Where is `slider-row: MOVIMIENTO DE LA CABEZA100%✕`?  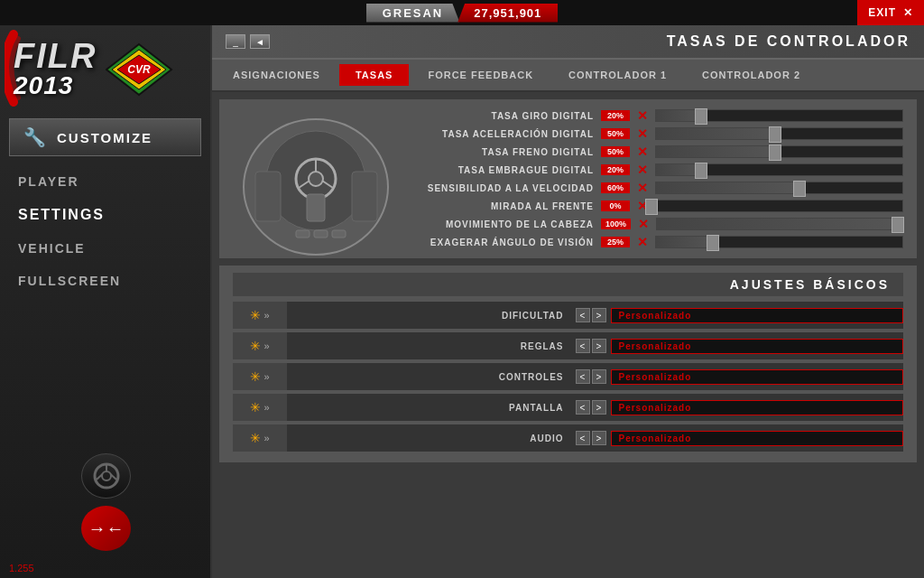 slider-row: MOVIMIENTO DE LA CABEZA100%✕ is located at coordinates (659, 224).